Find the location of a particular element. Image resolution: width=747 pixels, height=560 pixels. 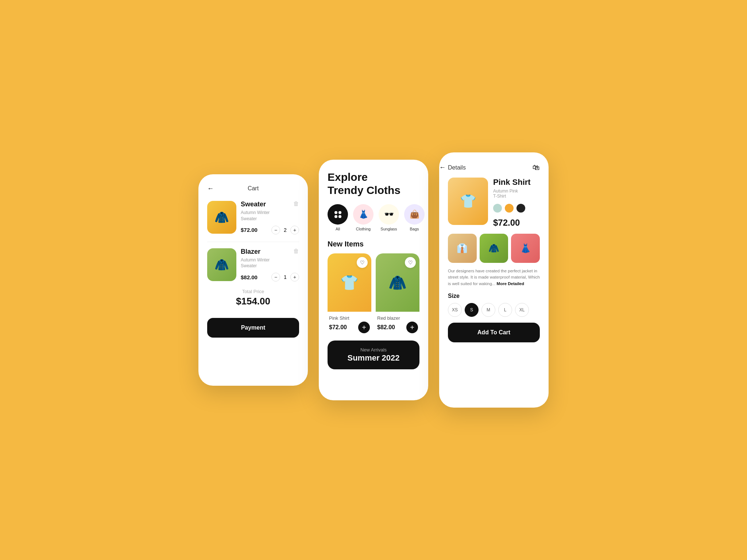

details-header: ← Details 🛍 is located at coordinates (494, 168).